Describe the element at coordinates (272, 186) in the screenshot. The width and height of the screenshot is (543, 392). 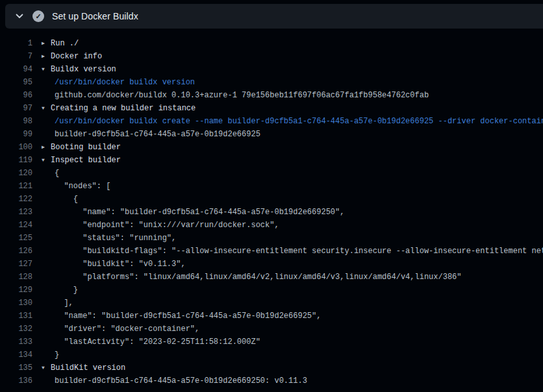
I see `log-line: 121 "nodes": [` at that location.